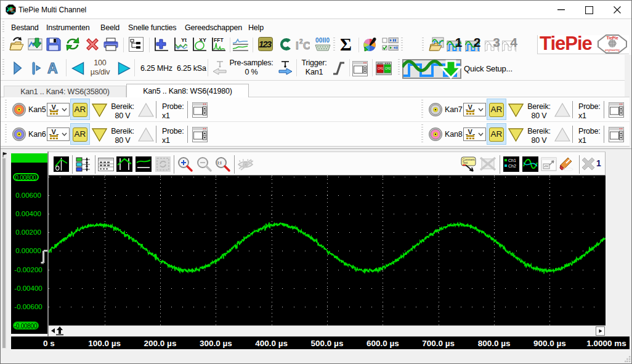 Image resolution: width=632 pixels, height=364 pixels. I want to click on svg-text: 3, so click(496, 43).